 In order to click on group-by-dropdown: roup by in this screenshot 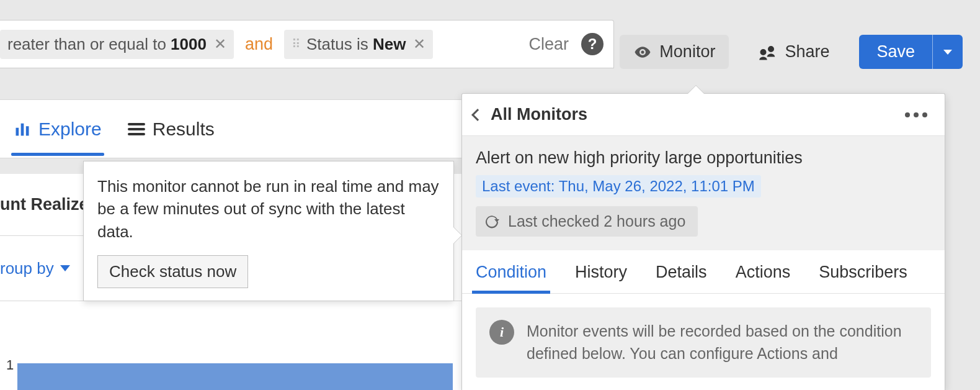, I will do `click(35, 268)`.